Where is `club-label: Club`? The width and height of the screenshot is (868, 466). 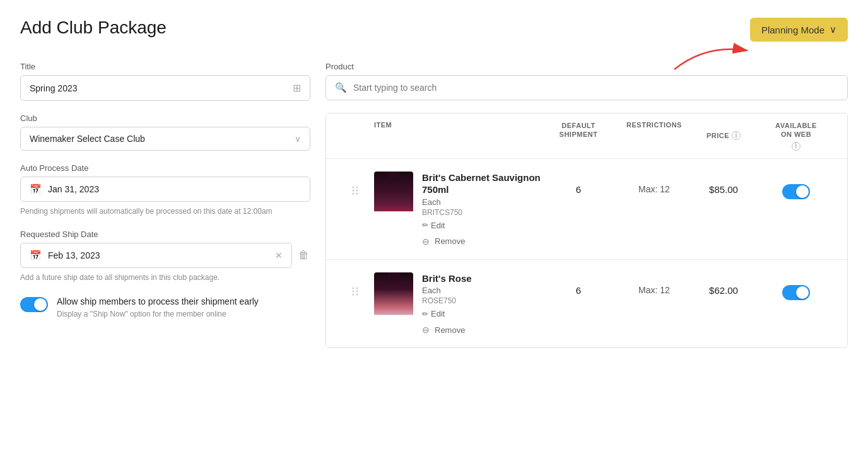
club-label: Club is located at coordinates (165, 119).